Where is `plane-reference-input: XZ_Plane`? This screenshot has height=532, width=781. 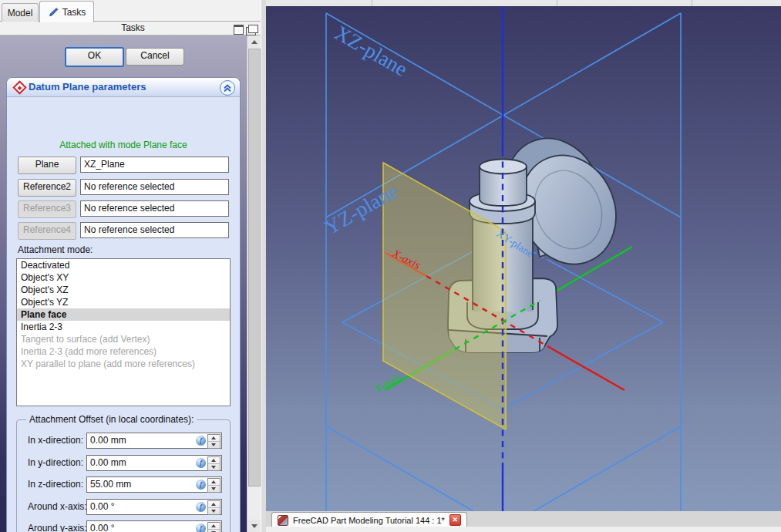
plane-reference-input: XZ_Plane is located at coordinates (154, 165).